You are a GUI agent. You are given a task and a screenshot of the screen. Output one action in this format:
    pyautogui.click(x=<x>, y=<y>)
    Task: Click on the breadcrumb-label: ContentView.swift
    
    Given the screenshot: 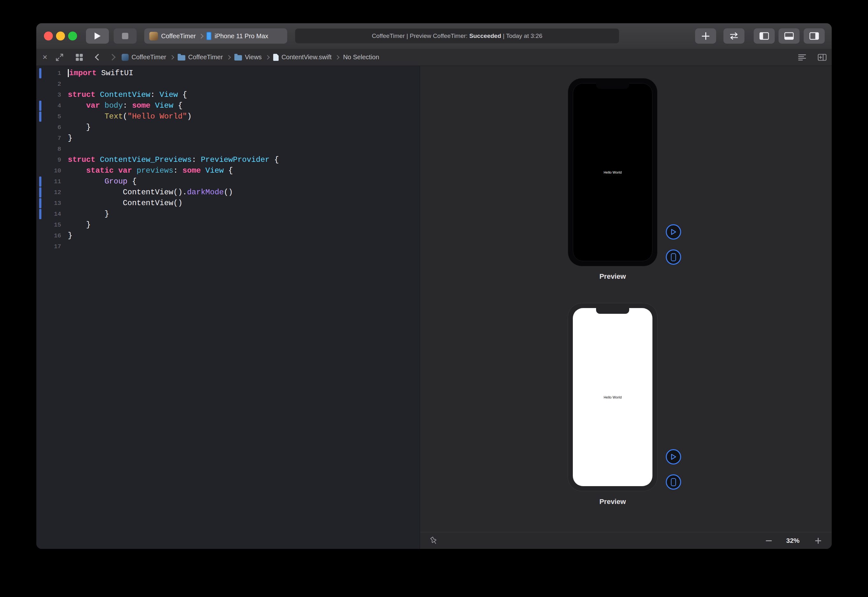 What is the action you would take?
    pyautogui.click(x=307, y=57)
    